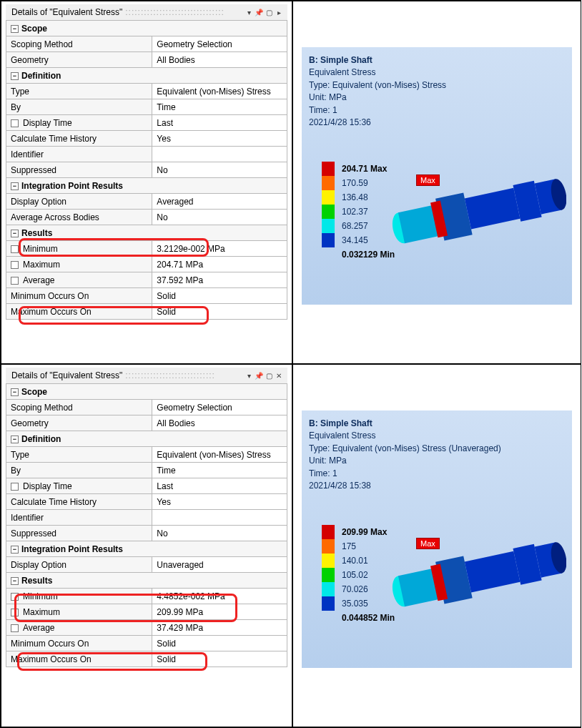 The height and width of the screenshot is (728, 582). What do you see at coordinates (41, 439) in the screenshot?
I see `section-header-definition: Definition` at bounding box center [41, 439].